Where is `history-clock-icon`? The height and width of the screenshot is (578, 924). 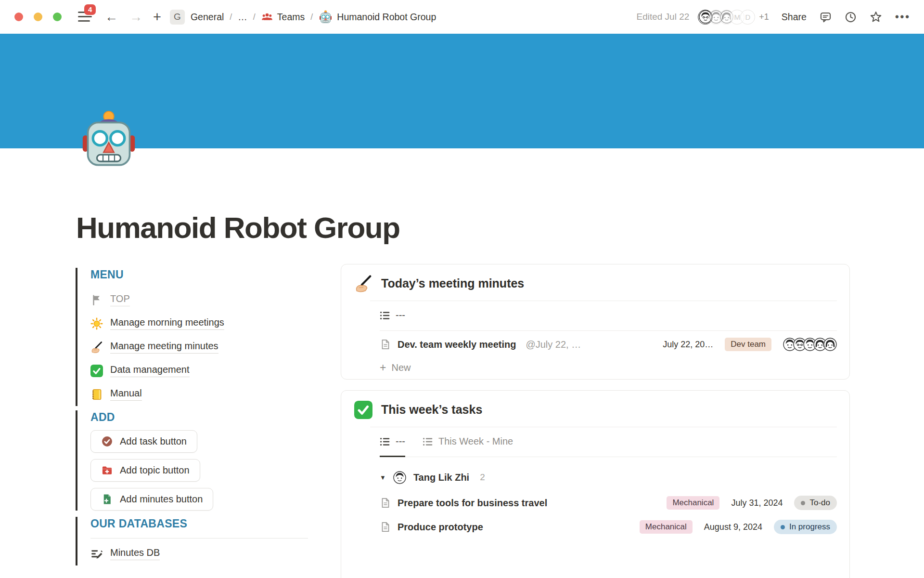
history-clock-icon is located at coordinates (851, 17).